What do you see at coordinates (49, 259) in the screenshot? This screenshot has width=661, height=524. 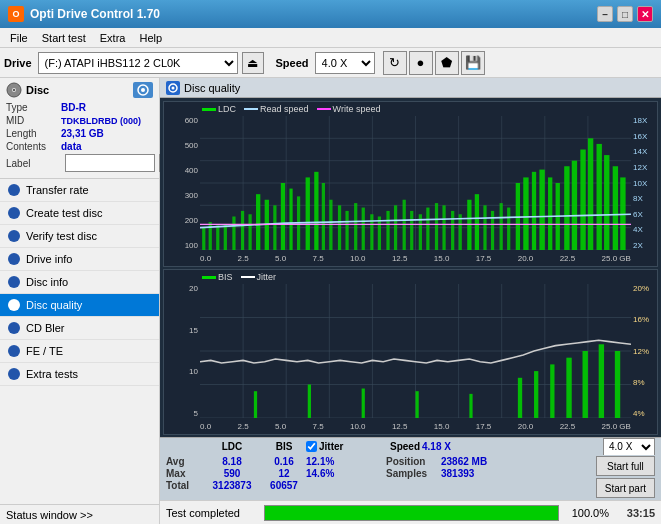 I see `nav-label-drive-info: Drive info` at bounding box center [49, 259].